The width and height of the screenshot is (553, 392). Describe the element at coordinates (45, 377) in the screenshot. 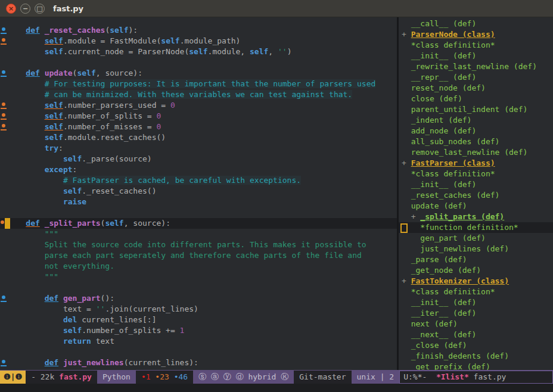

I see `buffer-size: - 22k` at that location.